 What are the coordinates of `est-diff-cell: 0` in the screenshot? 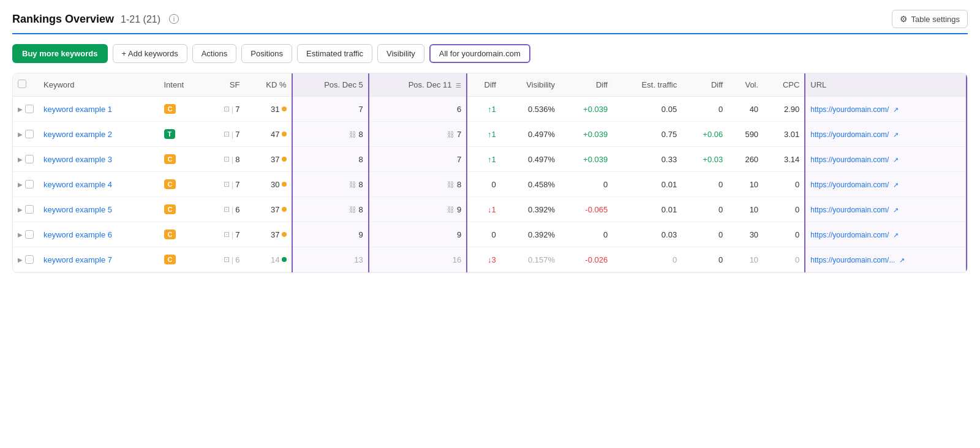 It's located at (704, 109).